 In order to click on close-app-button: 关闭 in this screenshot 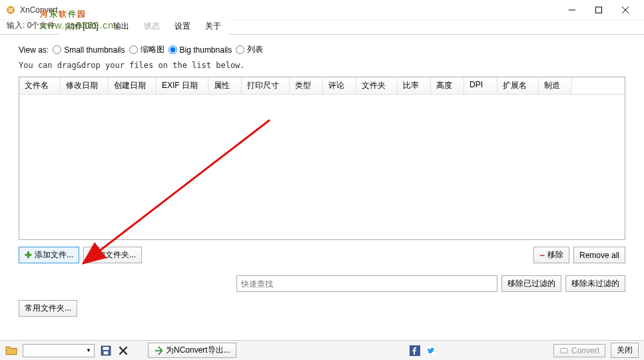, I will do `click(625, 351)`.